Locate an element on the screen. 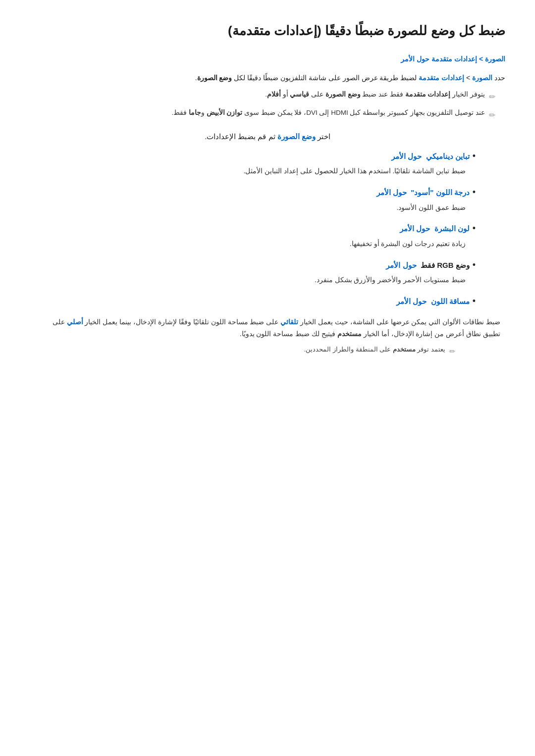 This screenshot has height=756, width=535. black-tone-desc: ضبط عمق اللون الأسود. is located at coordinates (268, 208).